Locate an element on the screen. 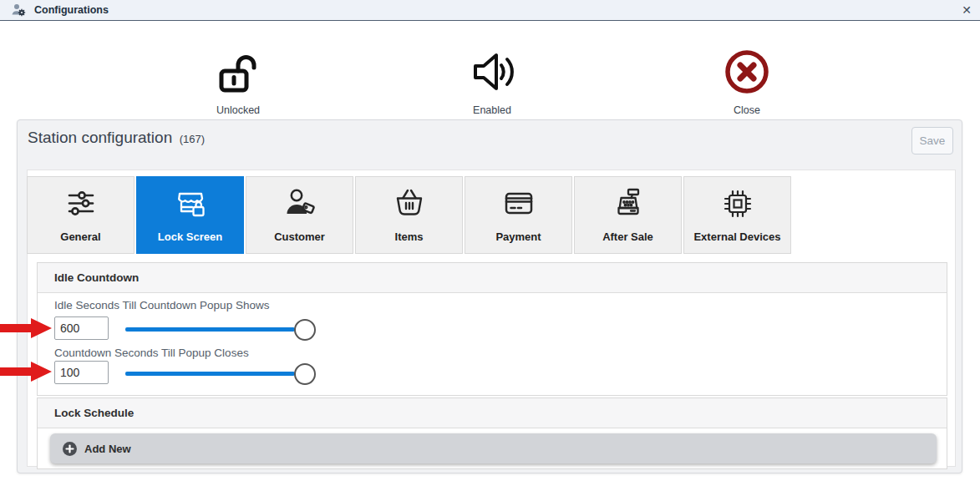 The width and height of the screenshot is (980, 481). section-header: Lock Schedule is located at coordinates (492, 413).